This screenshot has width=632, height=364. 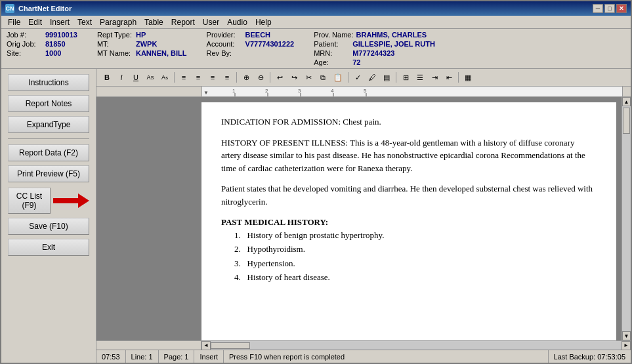 I want to click on menu-report: Report, so click(x=183, y=22).